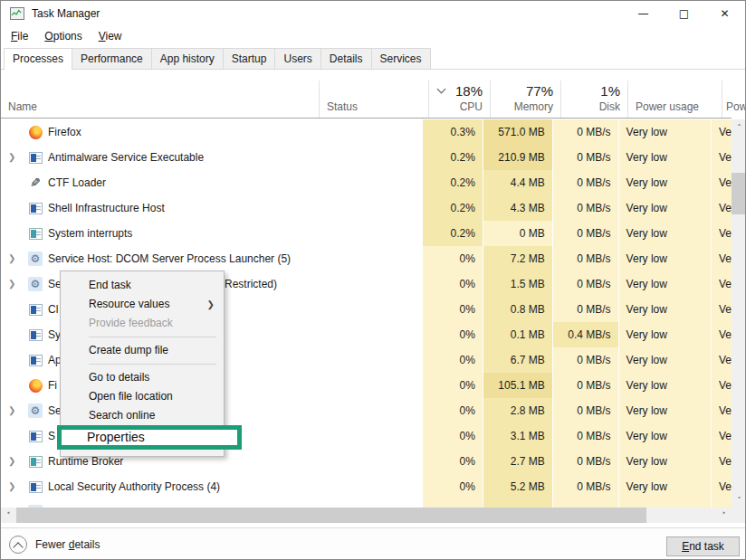  What do you see at coordinates (211, 304) in the screenshot?
I see `submenu-arrow-icon: ❯` at bounding box center [211, 304].